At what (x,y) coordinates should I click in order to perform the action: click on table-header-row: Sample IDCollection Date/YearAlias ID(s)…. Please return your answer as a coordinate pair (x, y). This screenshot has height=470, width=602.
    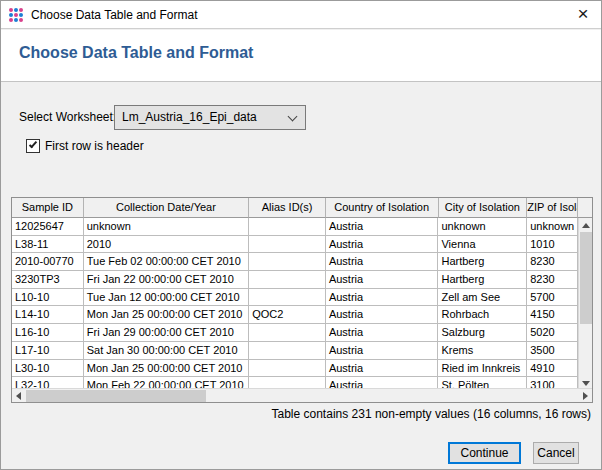
    Looking at the image, I should click on (302, 208).